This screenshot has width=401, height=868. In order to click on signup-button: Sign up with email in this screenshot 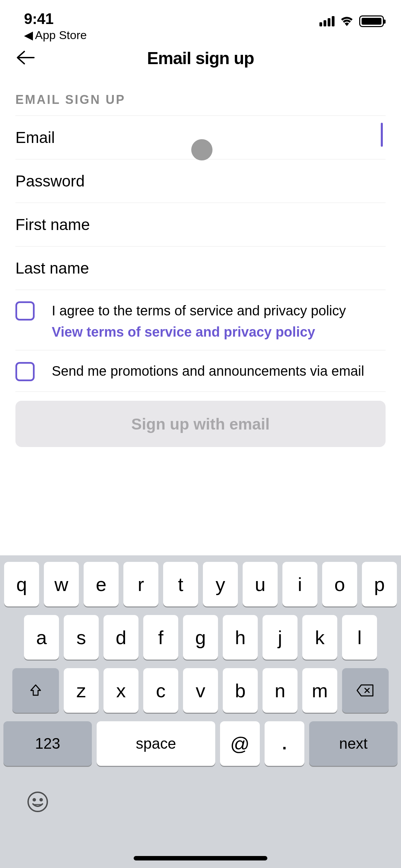, I will do `click(200, 424)`.